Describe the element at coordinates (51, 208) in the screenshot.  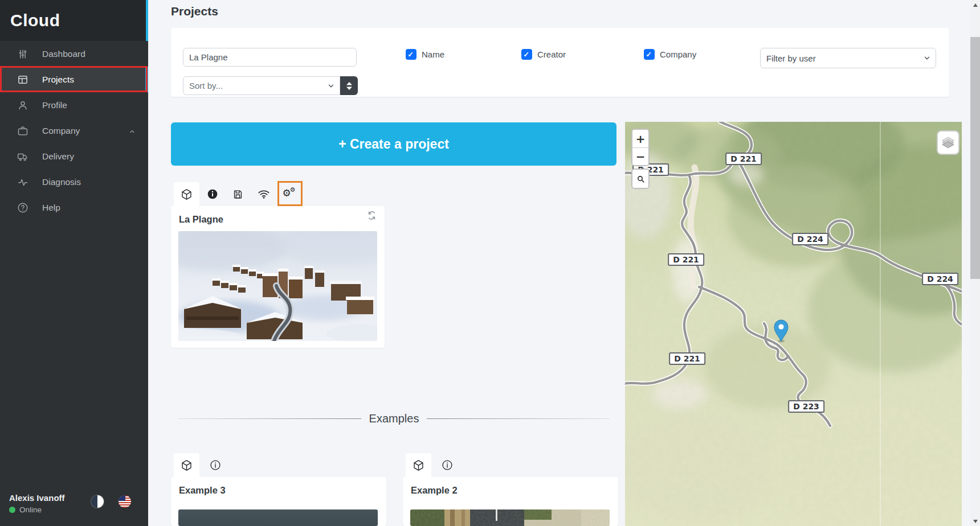
I see `sidebar-item-label: Help` at that location.